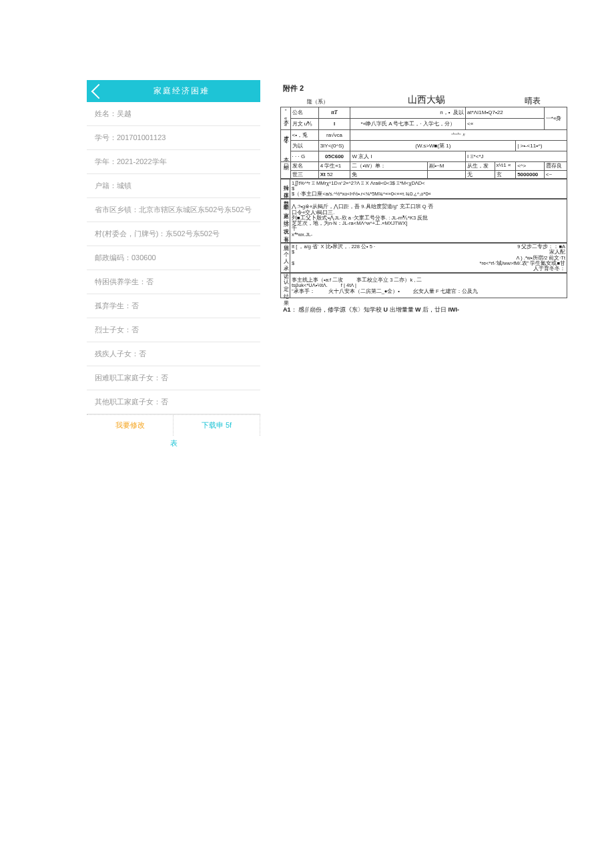 This screenshot has width=614, height=868. Describe the element at coordinates (217, 426) in the screenshot. I see `download-button: 下载申 5f` at that location.